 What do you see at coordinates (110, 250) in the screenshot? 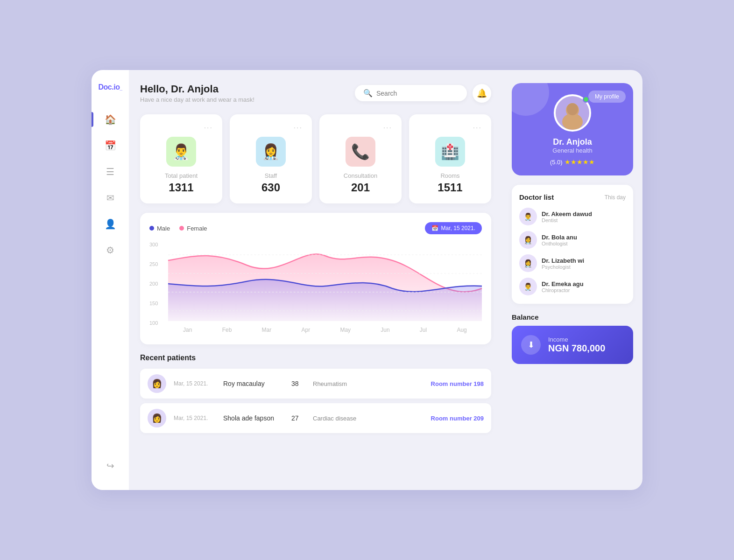
I see `settings-icon: ⚙` at bounding box center [110, 250].